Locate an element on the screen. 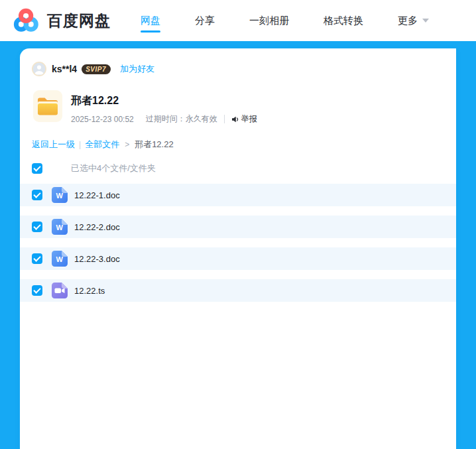 This screenshot has width=476, height=449. share-summary: 邢者12.22 2025-12-23 00:52 过期时间：永久有效 举报 is located at coordinates (145, 107).